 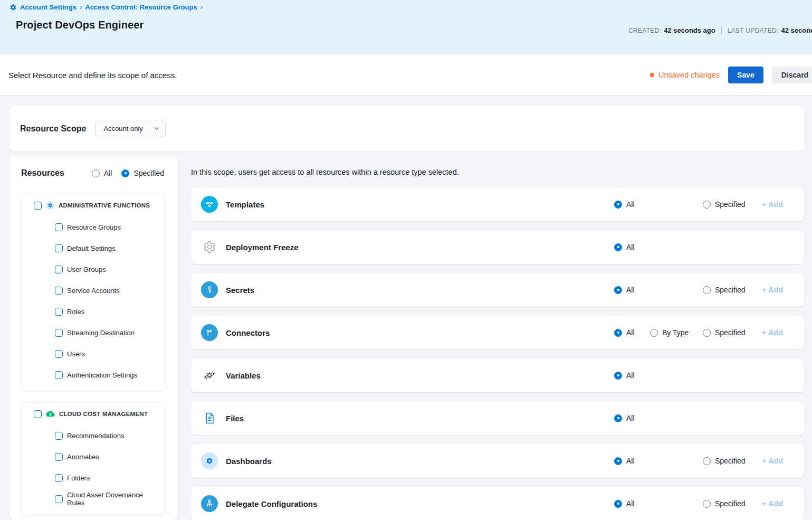 I want to click on resource-item-user-groups: User Groups, so click(x=93, y=269).